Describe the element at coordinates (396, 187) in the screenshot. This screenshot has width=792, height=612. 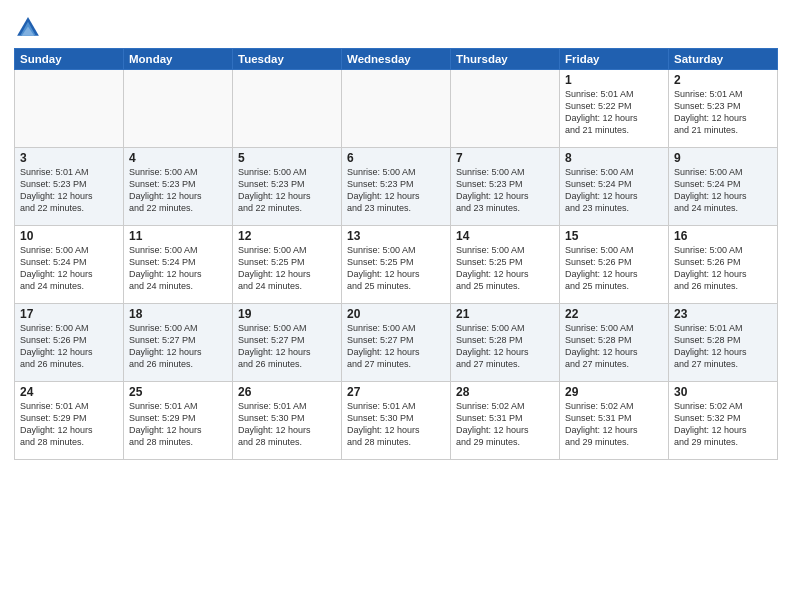
I see `calendar-week-2: 3Sunrise: 5:01 AM Sunset: 5:23 PM Daylig…` at that location.